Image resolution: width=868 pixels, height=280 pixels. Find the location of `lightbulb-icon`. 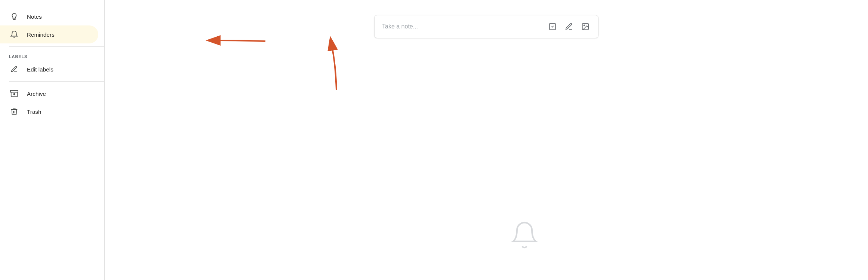

lightbulb-icon is located at coordinates (14, 16).